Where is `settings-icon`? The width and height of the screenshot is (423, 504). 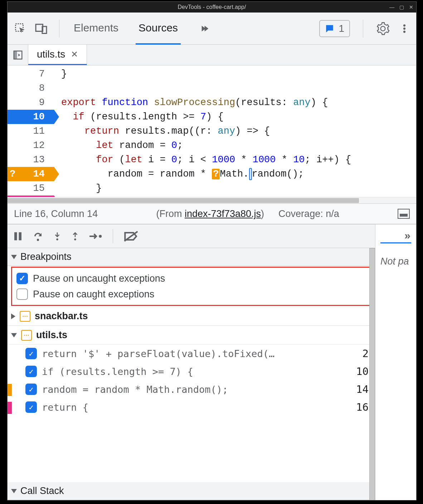 settings-icon is located at coordinates (383, 29).